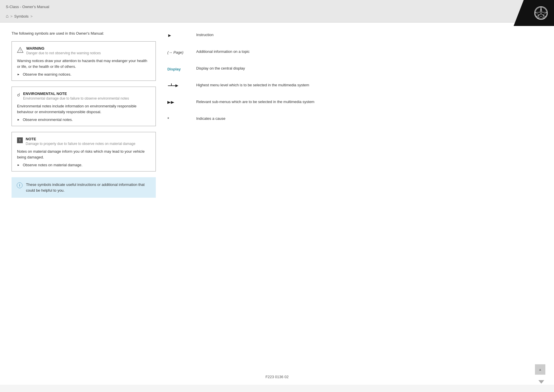 This screenshot has width=554, height=392. Describe the element at coordinates (84, 188) in the screenshot. I see `info-box: i These symbols indicate useful instruct…` at that location.